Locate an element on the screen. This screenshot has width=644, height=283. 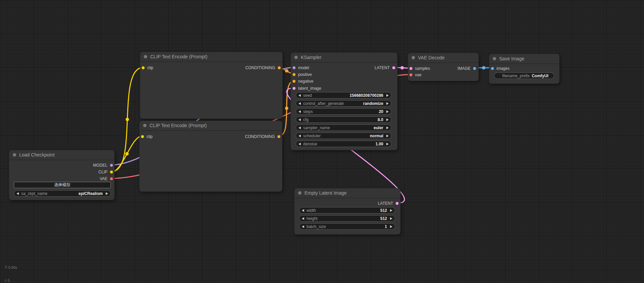
ckpt-increment-icon is located at coordinates (107, 194).